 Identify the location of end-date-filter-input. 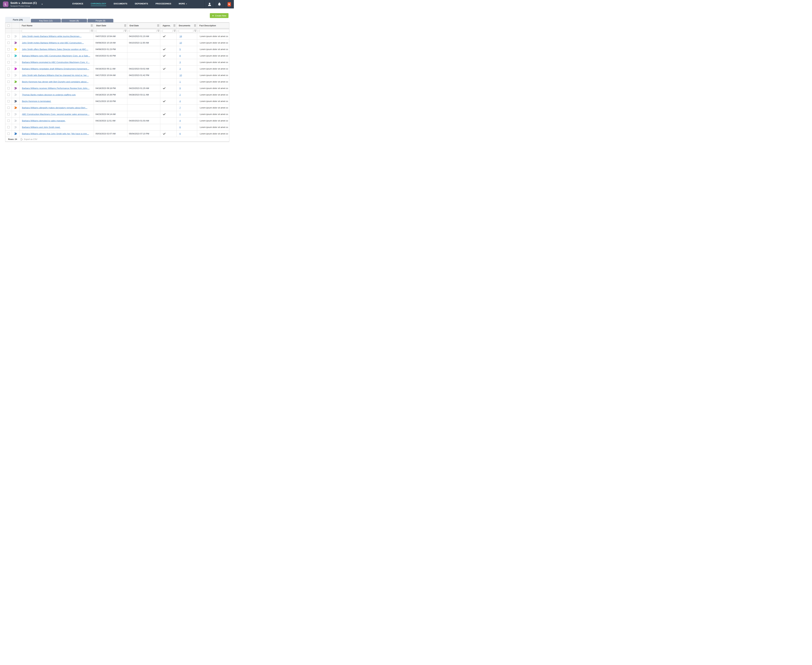
(143, 31).